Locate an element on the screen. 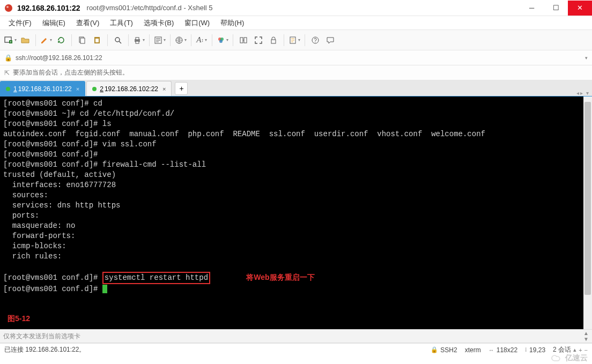 The image size is (592, 364). address-dropdown-icon: ▾ is located at coordinates (587, 58).